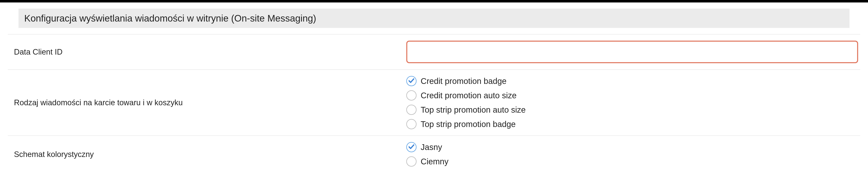 Image resolution: width=868 pixels, height=190 pixels. What do you see at coordinates (632, 52) in the screenshot?
I see `data-client-id-input` at bounding box center [632, 52].